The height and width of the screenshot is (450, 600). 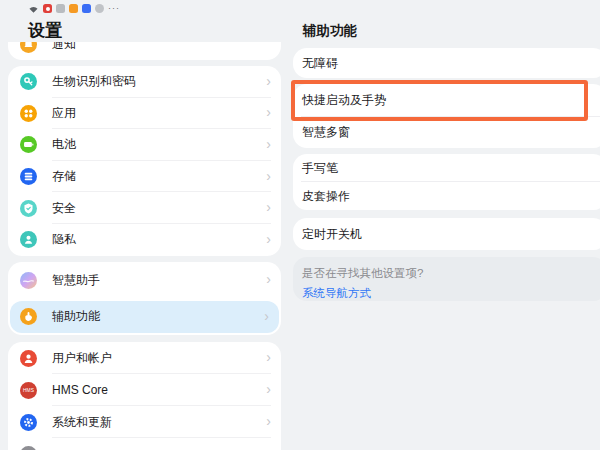 I want to click on sidebar-item-system-updates: 系统和更新 ›, so click(x=144, y=422).